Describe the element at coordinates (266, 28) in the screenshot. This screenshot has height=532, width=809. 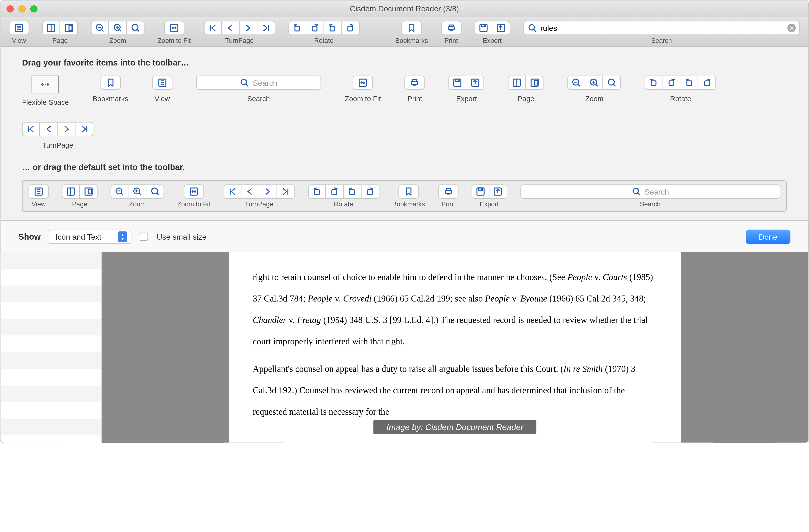
I see `last-page-button` at that location.